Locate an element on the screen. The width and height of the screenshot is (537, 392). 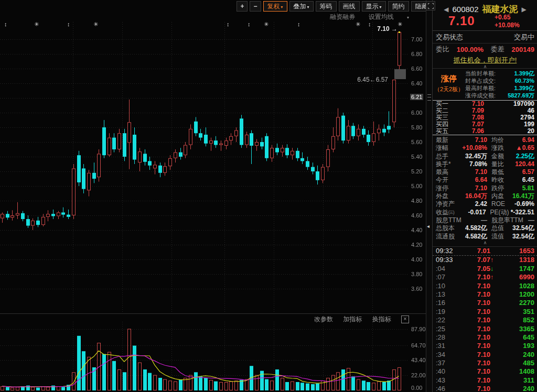
axis-crosshair-price: 6.21 is located at coordinates (416, 97).